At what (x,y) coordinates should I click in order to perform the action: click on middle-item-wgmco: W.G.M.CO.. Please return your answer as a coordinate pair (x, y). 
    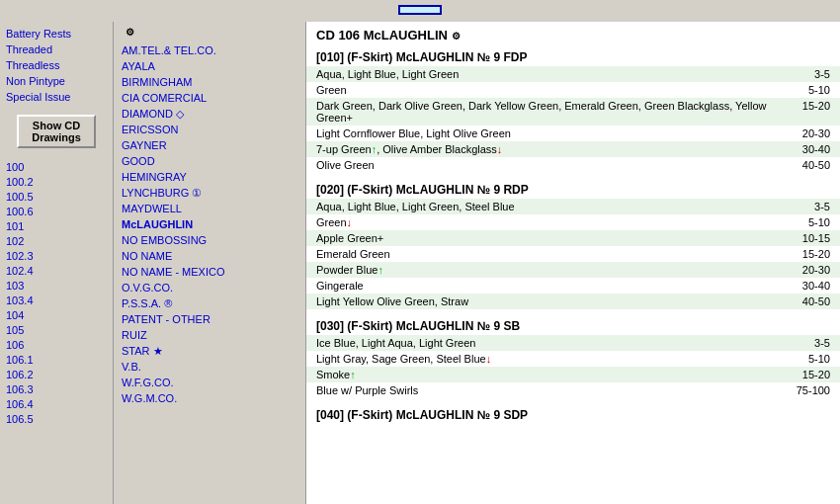
    Looking at the image, I should click on (210, 398).